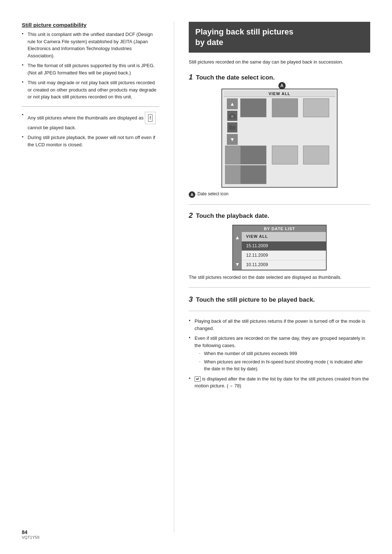  Describe the element at coordinates (279, 216) in the screenshot. I see `step2-heading: 2 Touch the playback date.` at that location.